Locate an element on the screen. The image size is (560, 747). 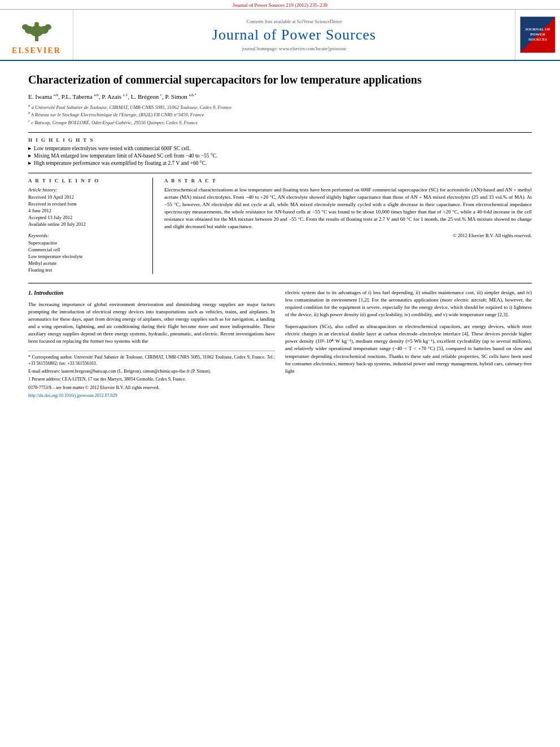
keyword-4: Methyl acetate is located at coordinates (85, 263).